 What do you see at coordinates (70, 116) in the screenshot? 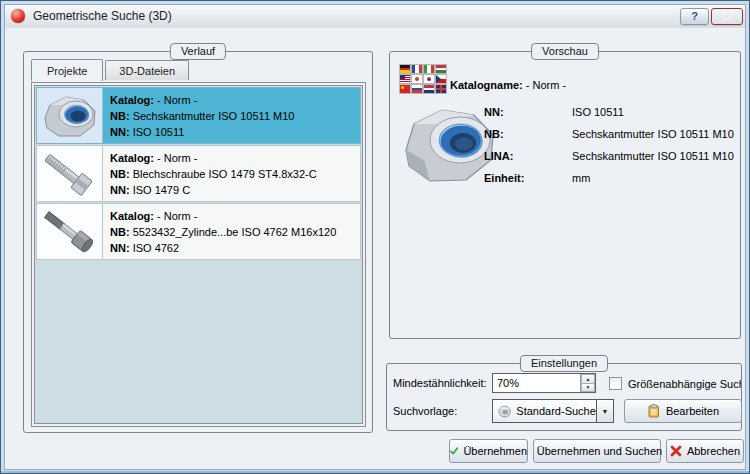
I see `locknut-thumbnail` at bounding box center [70, 116].